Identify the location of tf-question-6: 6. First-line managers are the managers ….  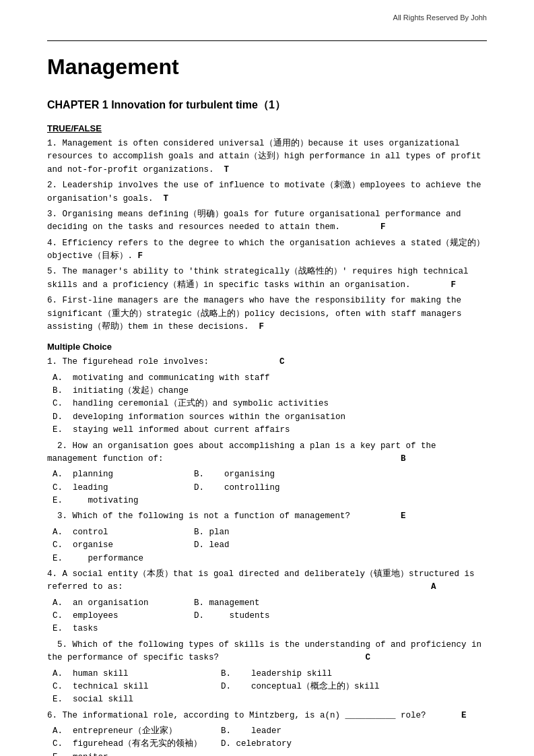
(267, 314).